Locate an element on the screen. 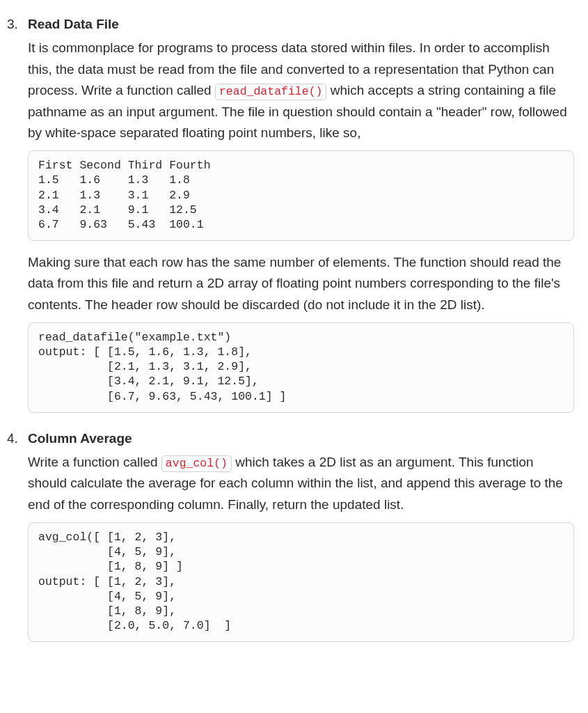 Image resolution: width=588 pixels, height=713 pixels. problem-3-intro: It is commonplace for programs to proces… is located at coordinates (301, 91).